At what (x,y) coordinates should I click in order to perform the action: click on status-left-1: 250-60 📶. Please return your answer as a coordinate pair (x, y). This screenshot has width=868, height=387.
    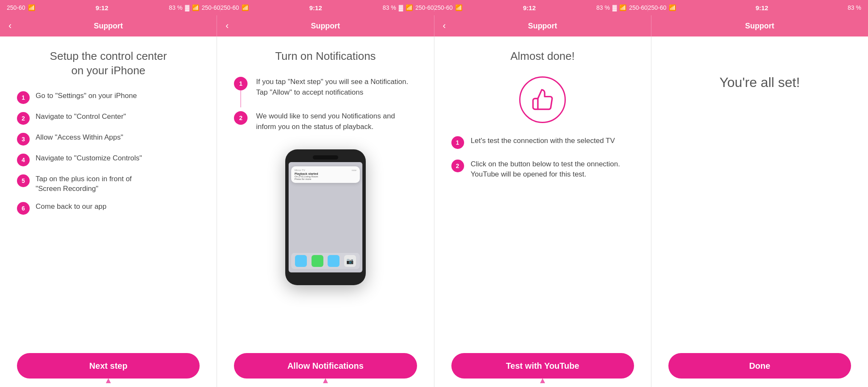
    Looking at the image, I should click on (21, 8).